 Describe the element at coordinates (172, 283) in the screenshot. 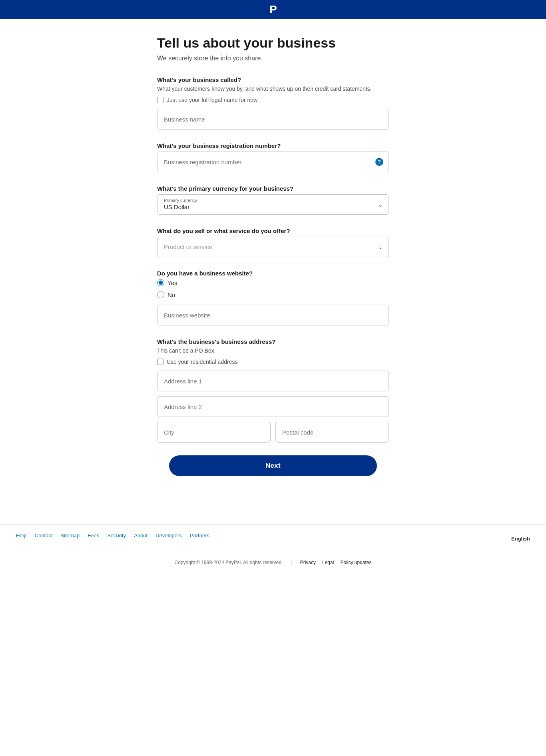

I see `yes-radio-label: Yes` at that location.